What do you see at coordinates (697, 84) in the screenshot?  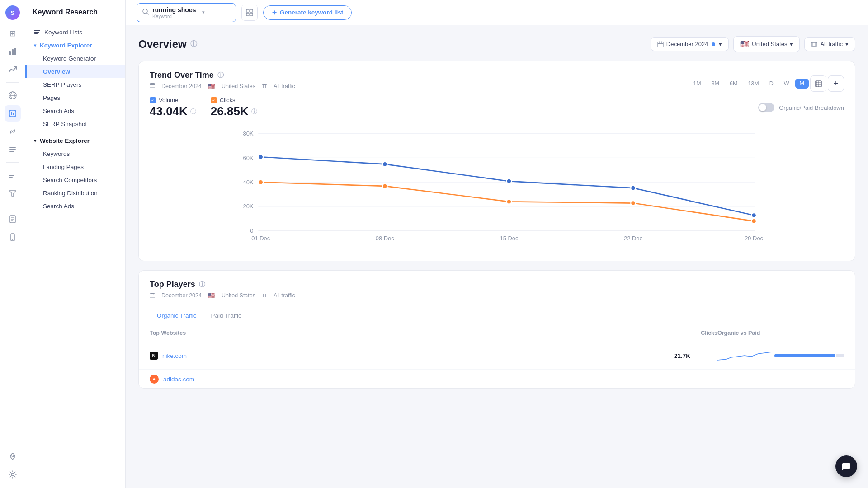 I see `time-1m-btn: 1M` at bounding box center [697, 84].